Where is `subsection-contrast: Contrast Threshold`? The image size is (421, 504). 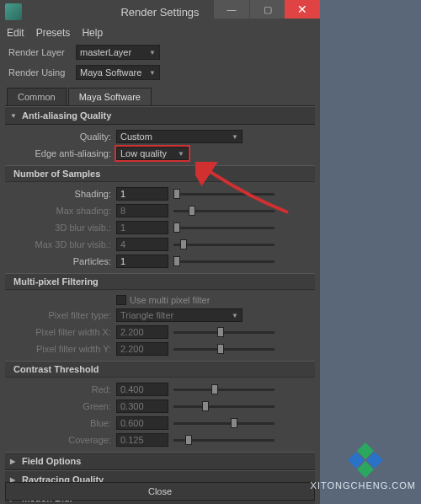
subsection-contrast: Contrast Threshold is located at coordinates (160, 369).